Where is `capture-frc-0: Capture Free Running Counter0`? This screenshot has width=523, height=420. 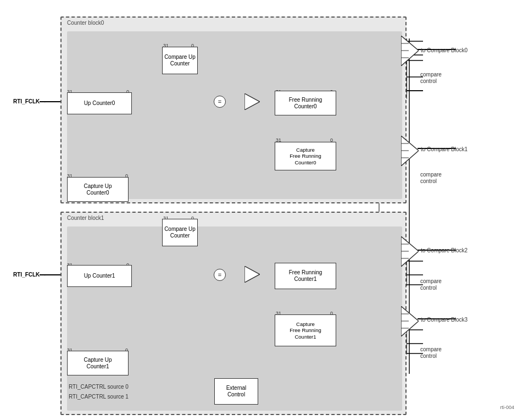 capture-frc-0: Capture Free Running Counter0 is located at coordinates (305, 156).